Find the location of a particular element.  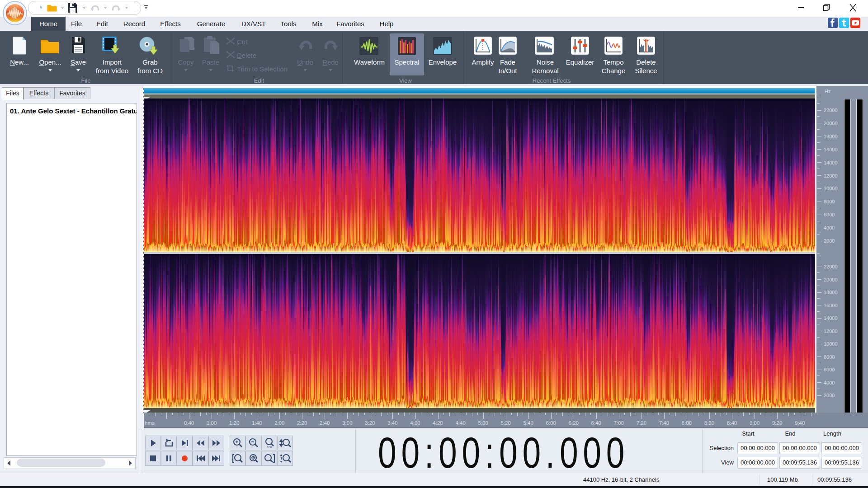

svg-text: 100 is located at coordinates (269, 447).